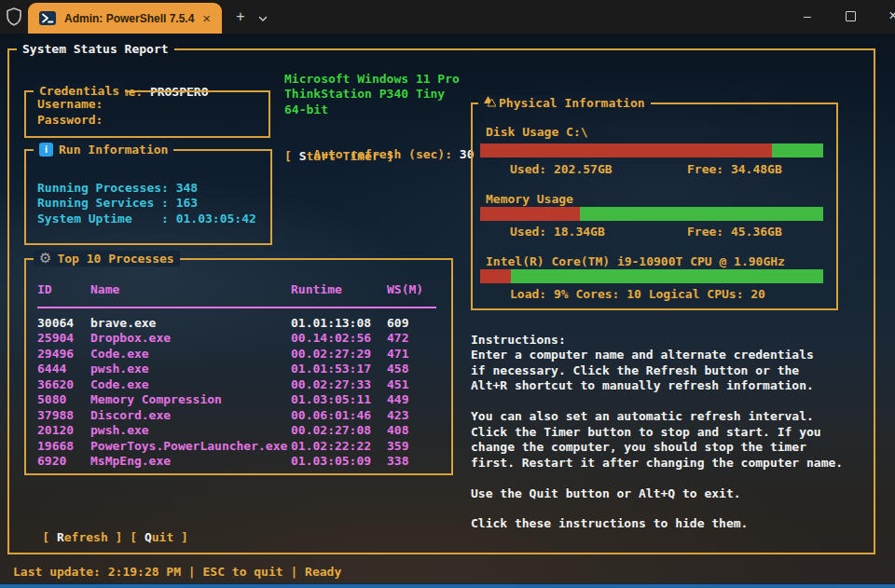 This screenshot has width=895, height=588. Describe the element at coordinates (103, 149) in the screenshot. I see `run-information-title: i Run Information` at that location.